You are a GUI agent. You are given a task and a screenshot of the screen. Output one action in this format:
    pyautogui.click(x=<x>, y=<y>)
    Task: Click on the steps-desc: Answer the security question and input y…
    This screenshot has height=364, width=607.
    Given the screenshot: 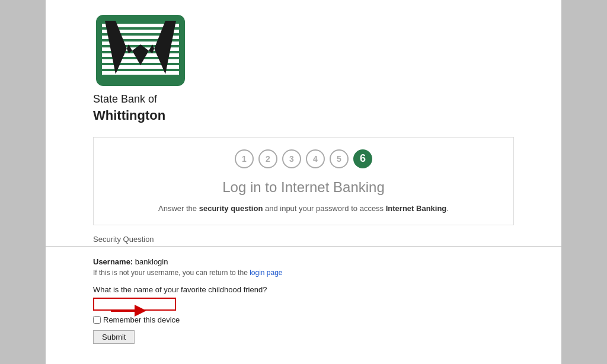 What is the action you would take?
    pyautogui.click(x=304, y=209)
    